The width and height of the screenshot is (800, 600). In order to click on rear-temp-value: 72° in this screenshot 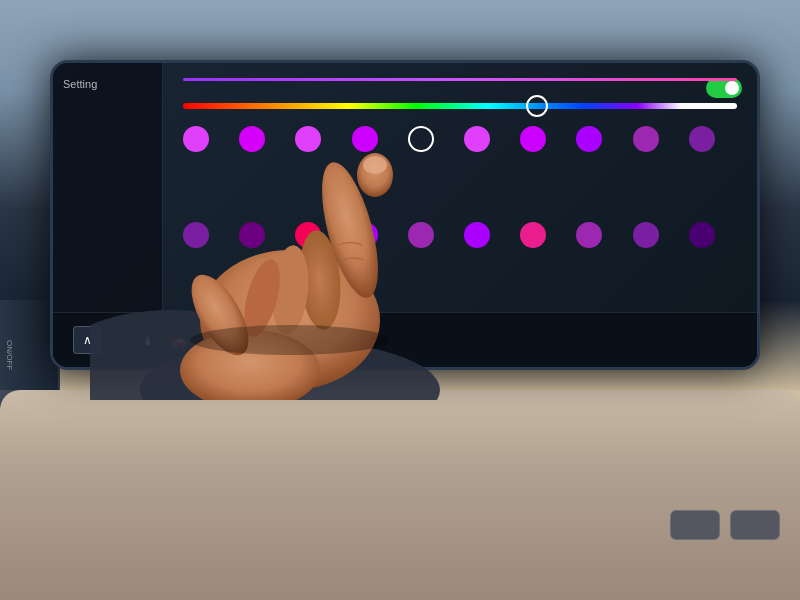, I will do `click(229, 345)`.